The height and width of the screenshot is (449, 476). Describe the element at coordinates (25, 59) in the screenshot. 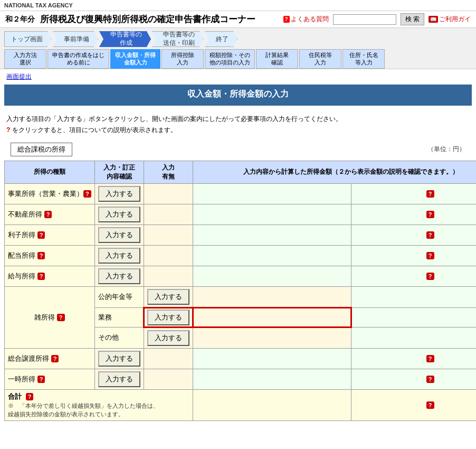

I see `substep-input-method: 入力方法選択` at that location.